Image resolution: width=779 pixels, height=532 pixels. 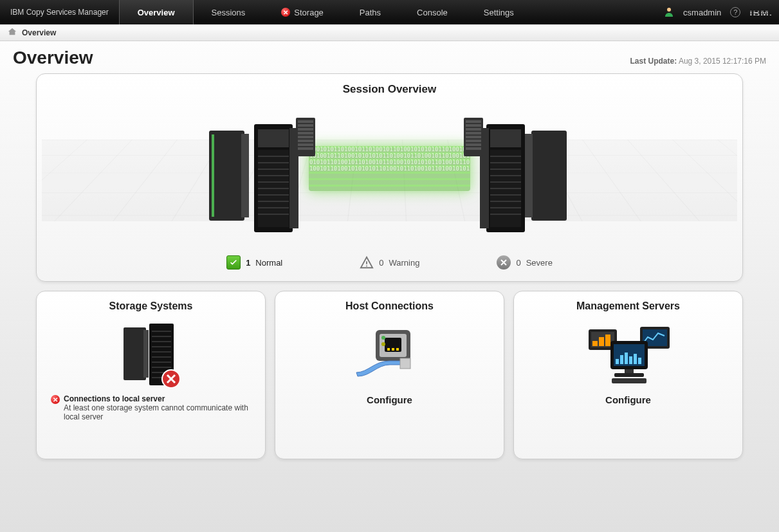 I want to click on session-overview-title: Session Overview, so click(x=390, y=89).